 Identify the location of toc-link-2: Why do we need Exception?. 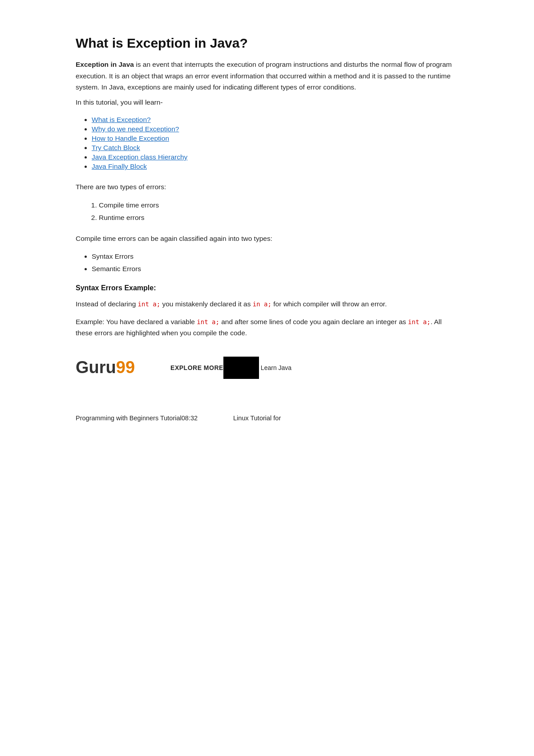
(135, 129).